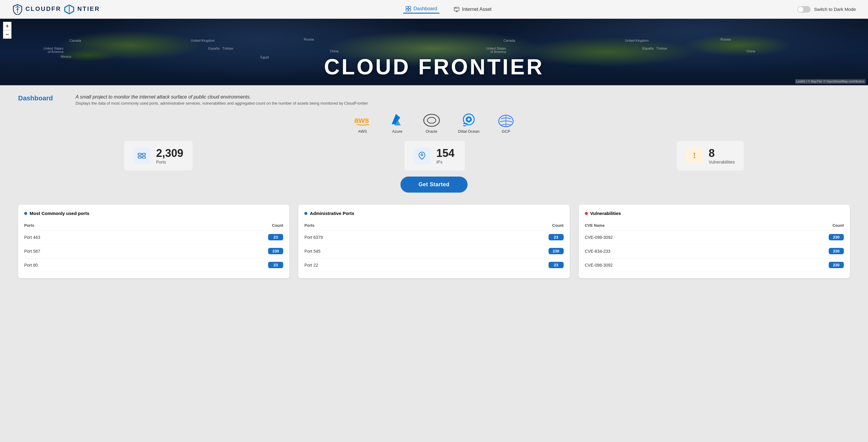 Image resolution: width=868 pixels, height=442 pixels. What do you see at coordinates (75, 40) in the screenshot?
I see `geo-label-canada-1: Canada` at bounding box center [75, 40].